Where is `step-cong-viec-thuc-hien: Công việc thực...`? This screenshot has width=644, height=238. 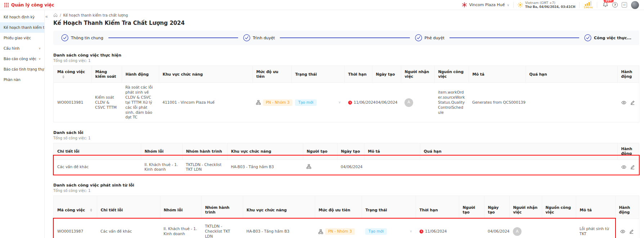 step-cong-viec-thuc-hien: Công việc thực... is located at coordinates (608, 38).